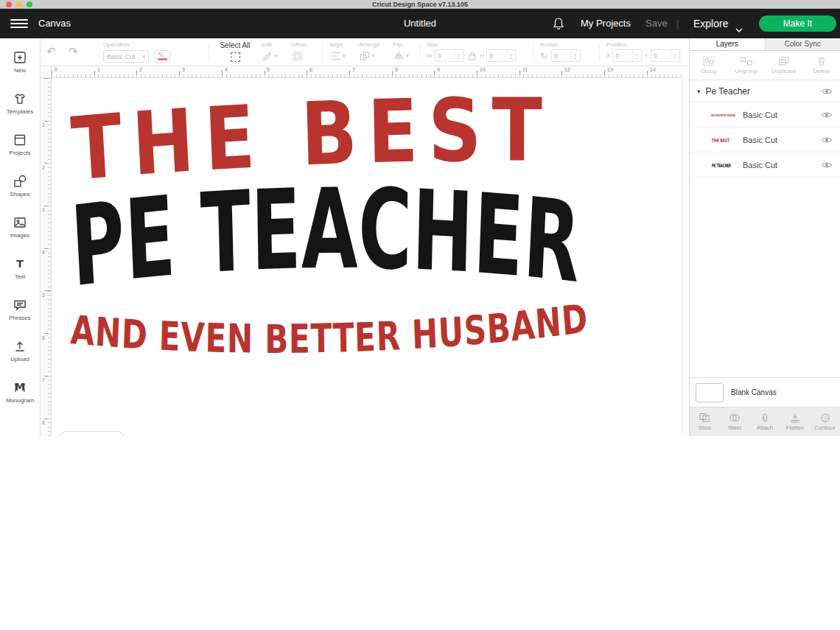  Describe the element at coordinates (20, 181) in the screenshot. I see `shapes-icon` at that location.